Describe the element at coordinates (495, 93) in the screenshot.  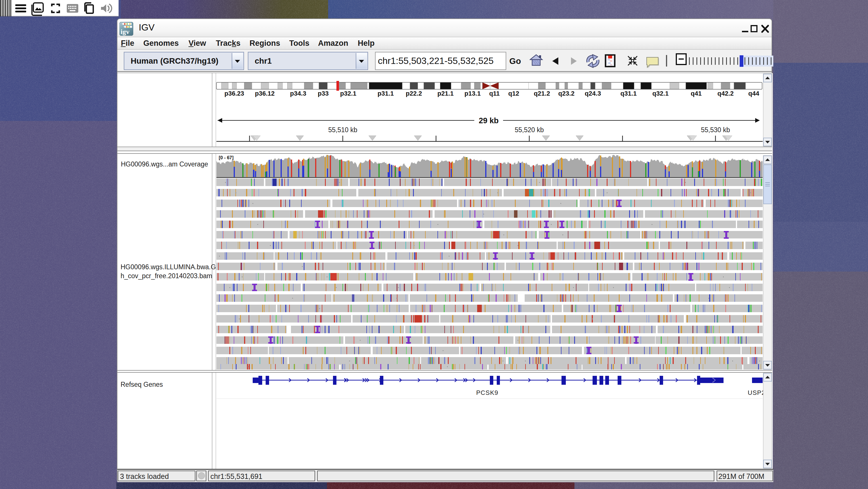
I see `svg-text: q11` at that location.